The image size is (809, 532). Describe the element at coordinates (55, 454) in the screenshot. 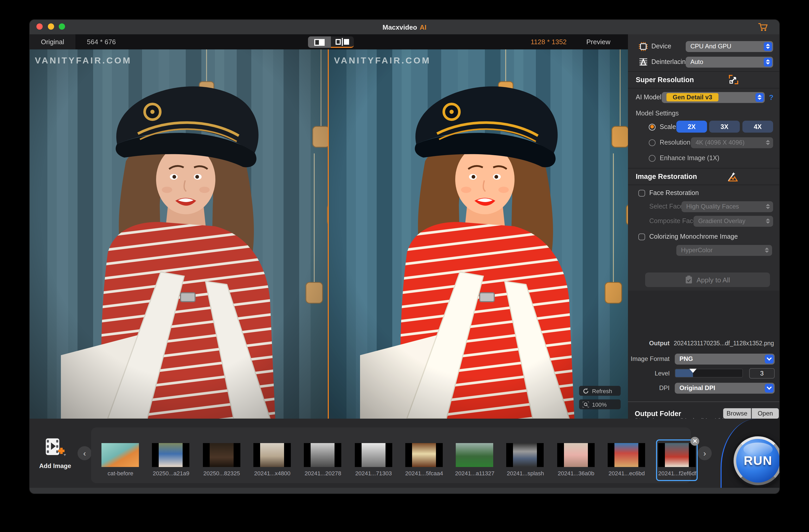

I see `add-image-button: Add Image` at that location.